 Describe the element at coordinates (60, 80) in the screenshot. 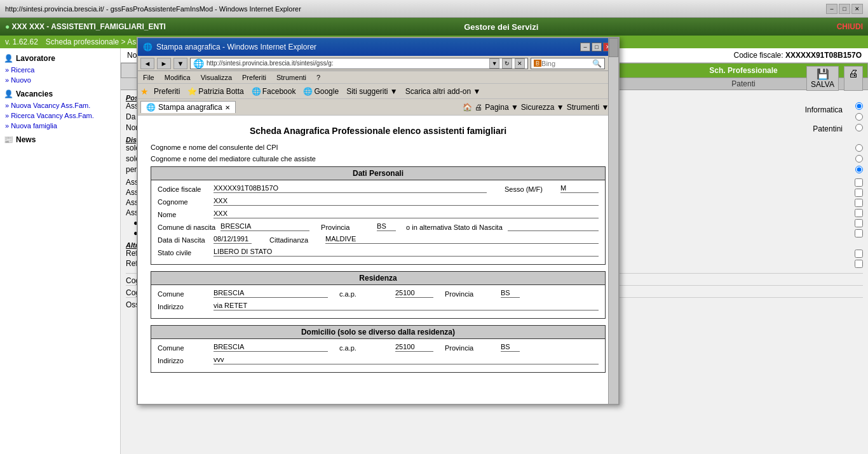

I see `sidebar-item-nuovo: » Nuovo` at that location.